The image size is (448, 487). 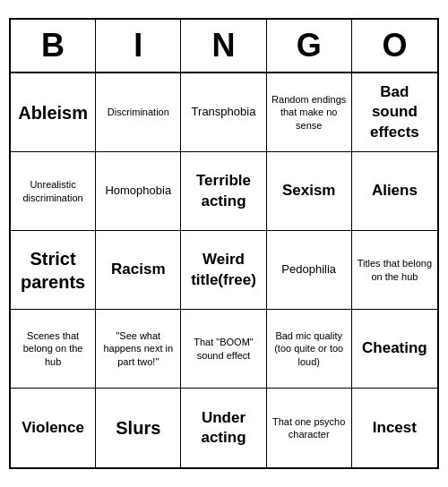 What do you see at coordinates (310, 428) in the screenshot?
I see `bingo-cell-23: That one psycho character` at bounding box center [310, 428].